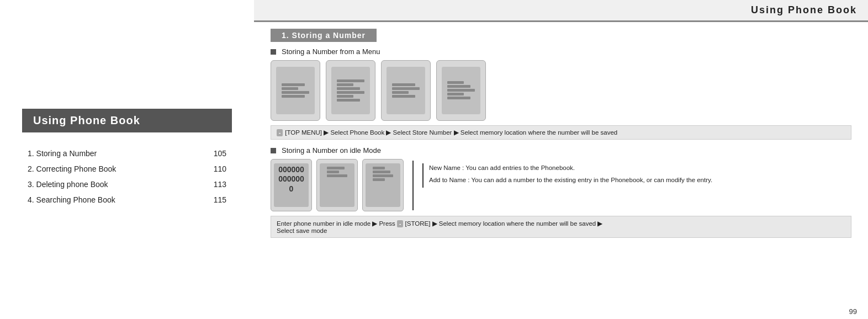 The image size is (868, 319). What do you see at coordinates (561, 52) in the screenshot?
I see `sub-heading-1: Storing a Number from a Menu` at bounding box center [561, 52].